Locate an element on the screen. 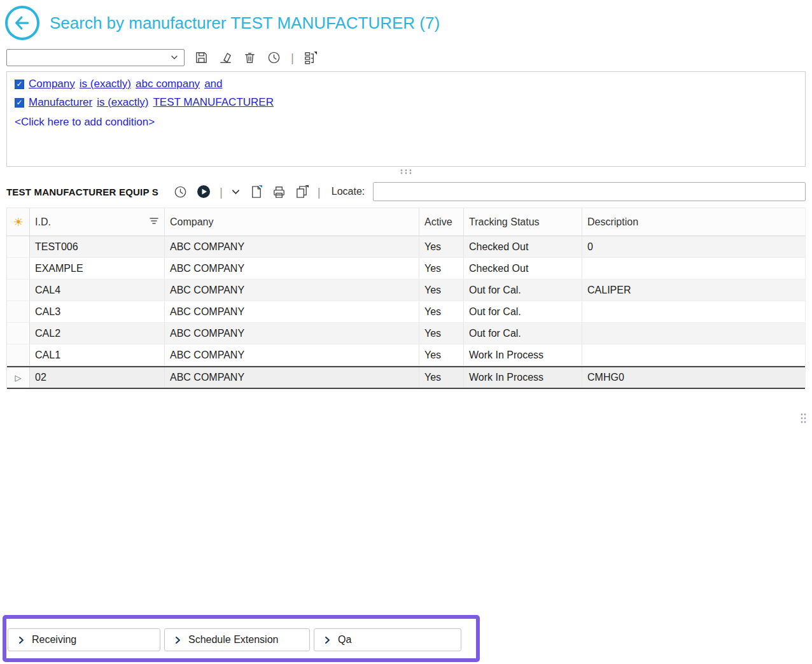 The width and height of the screenshot is (812, 664). condition-conjunction-link: and is located at coordinates (213, 84).